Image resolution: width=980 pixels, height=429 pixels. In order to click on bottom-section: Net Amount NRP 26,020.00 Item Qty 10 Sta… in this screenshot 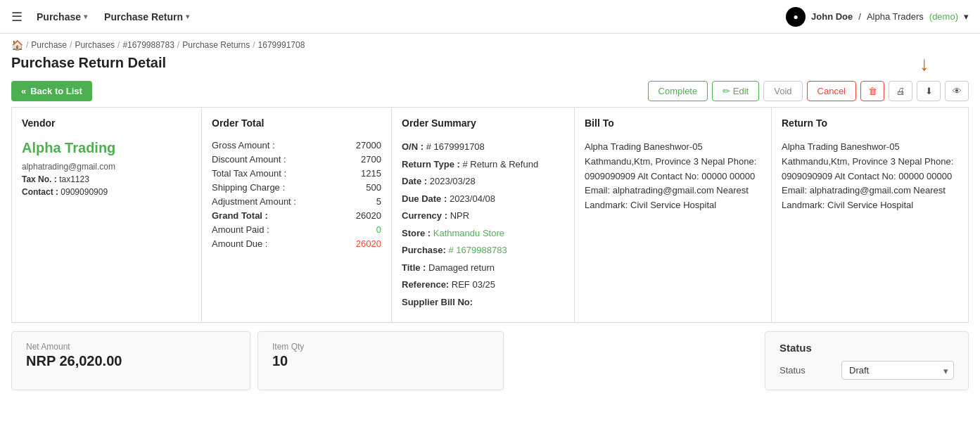, I will do `click(490, 361)`.